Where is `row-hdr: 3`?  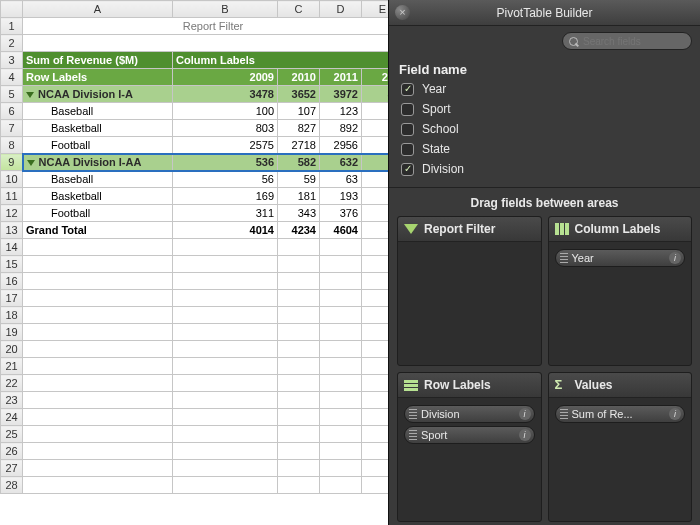
row-hdr: 3 is located at coordinates (12, 60).